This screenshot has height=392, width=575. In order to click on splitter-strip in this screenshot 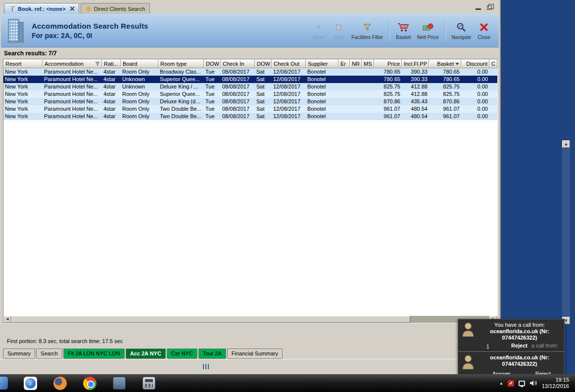, I will do `click(250, 367)`.